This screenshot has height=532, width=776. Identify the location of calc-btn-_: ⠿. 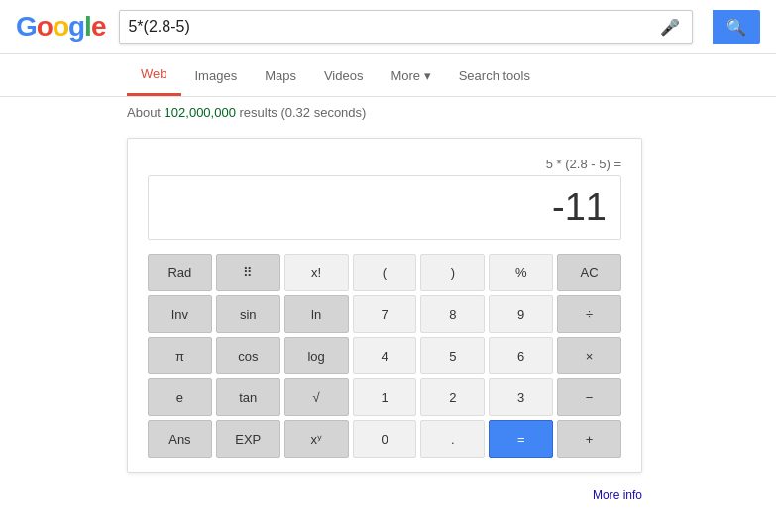
(248, 272).